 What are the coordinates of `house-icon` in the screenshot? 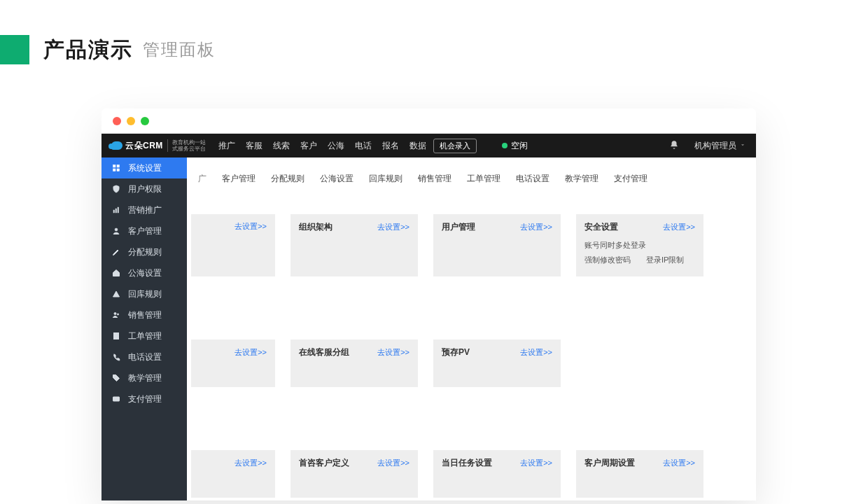 It's located at (116, 273).